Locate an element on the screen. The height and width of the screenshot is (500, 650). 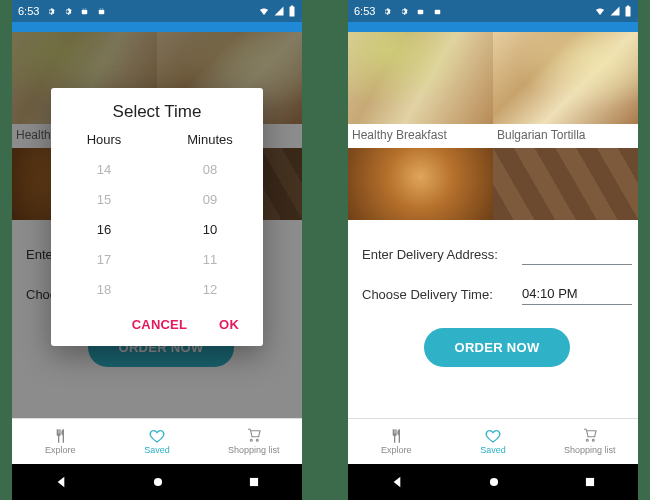
minute-option: 12 is located at coordinates (210, 290).